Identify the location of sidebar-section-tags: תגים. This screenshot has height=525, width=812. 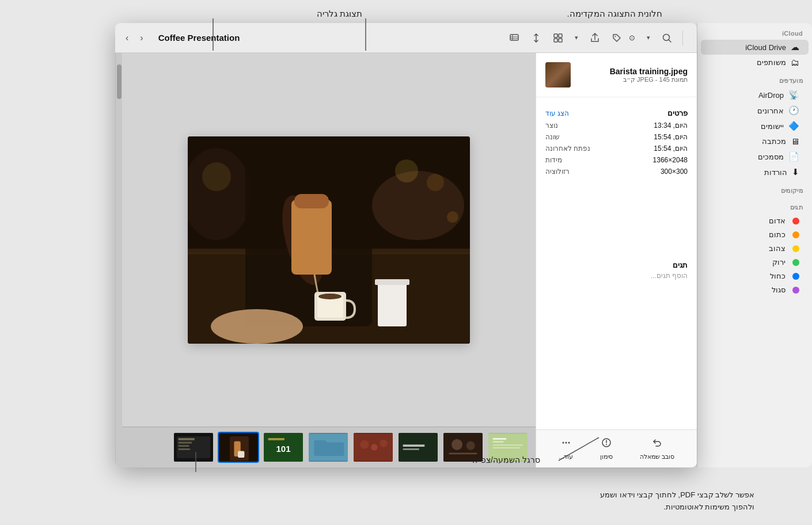
(754, 205).